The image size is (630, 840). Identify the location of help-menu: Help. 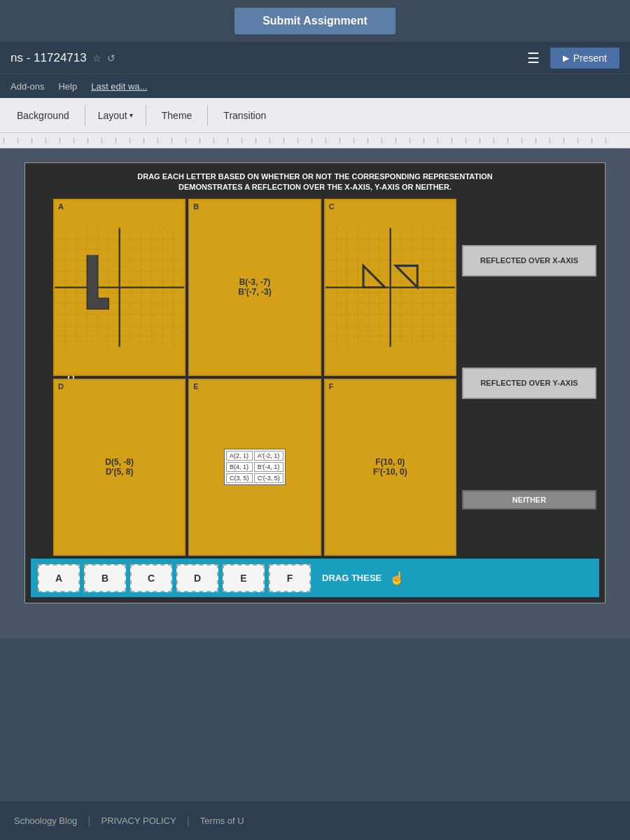
(67, 87).